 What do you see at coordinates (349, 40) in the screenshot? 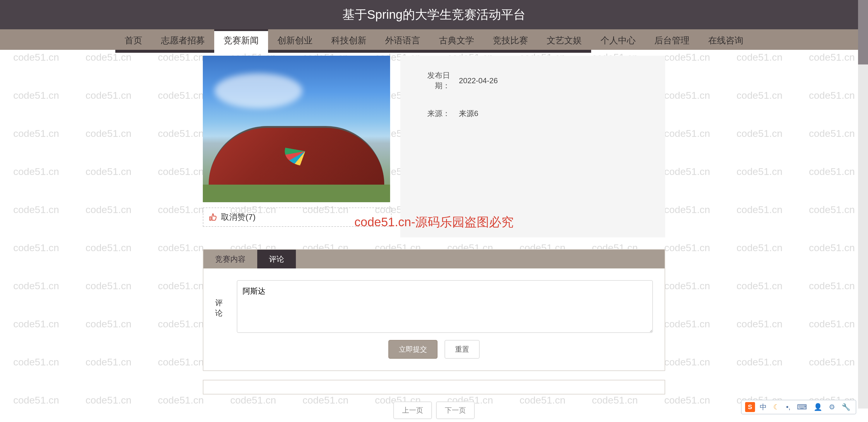
I see `nav-item-4: 科技创新` at bounding box center [349, 40].